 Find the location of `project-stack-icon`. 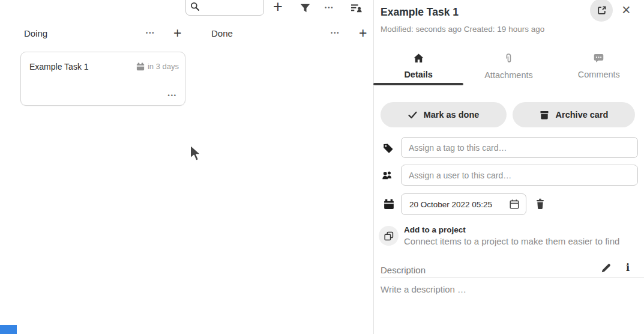

project-stack-icon is located at coordinates (389, 236).